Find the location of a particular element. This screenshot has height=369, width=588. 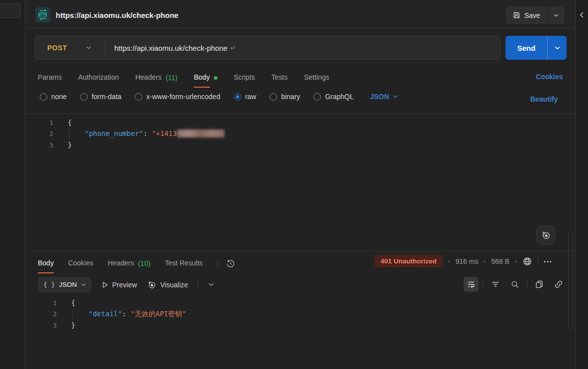

response-top-divider is located at coordinates (300, 251).